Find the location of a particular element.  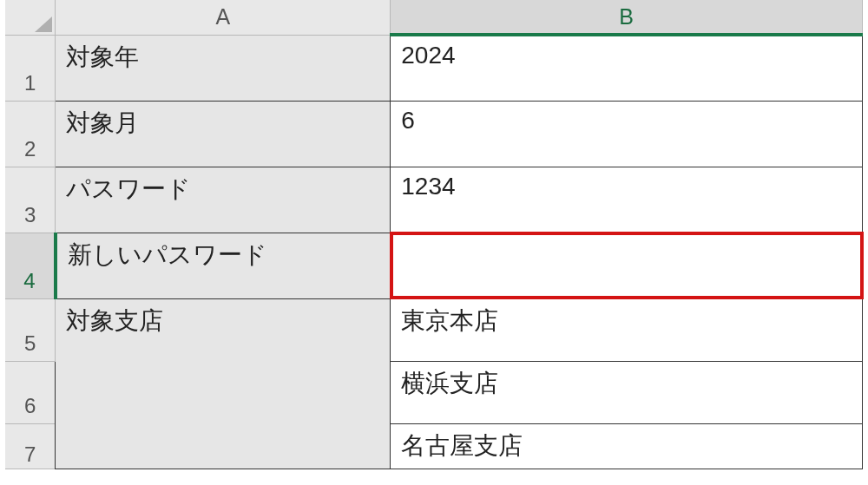

row-header-5: 5 is located at coordinates (30, 330).